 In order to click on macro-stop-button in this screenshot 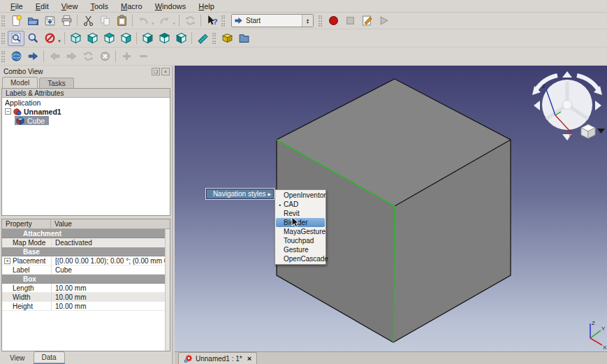, I will do `click(350, 21)`.